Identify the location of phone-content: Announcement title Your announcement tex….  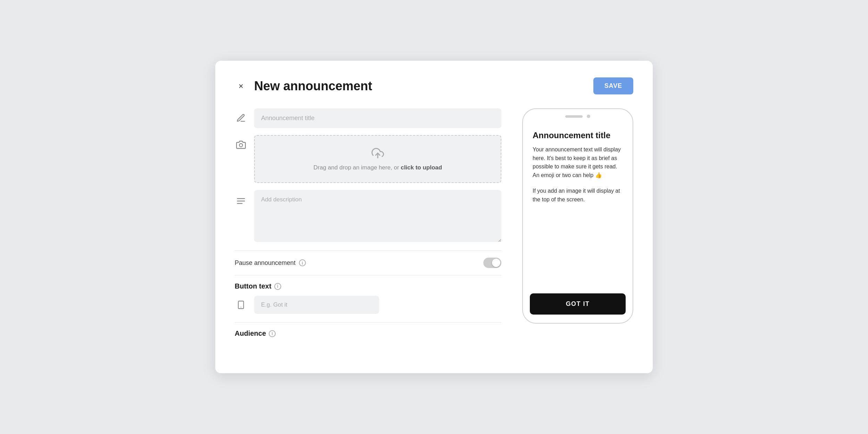
(578, 167).